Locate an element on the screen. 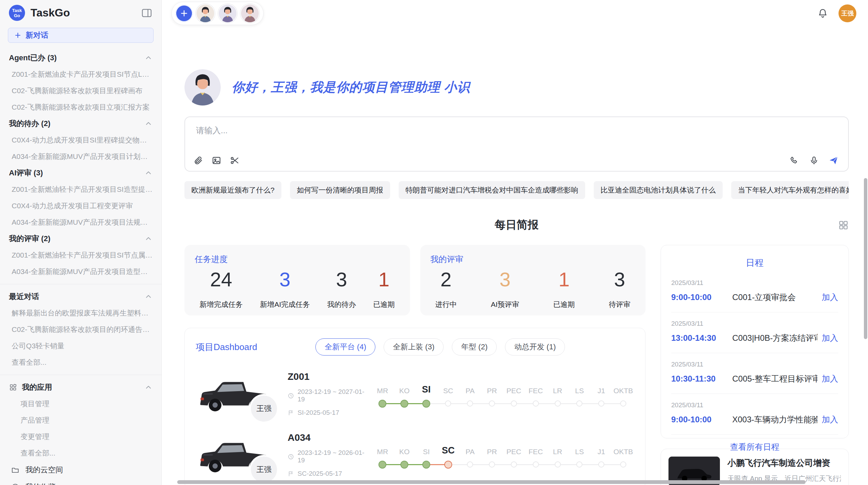  sidebar-item: Z001-全新燃油轻卡产品开发项目SI节点属性5D文件评审 is located at coordinates (81, 255).